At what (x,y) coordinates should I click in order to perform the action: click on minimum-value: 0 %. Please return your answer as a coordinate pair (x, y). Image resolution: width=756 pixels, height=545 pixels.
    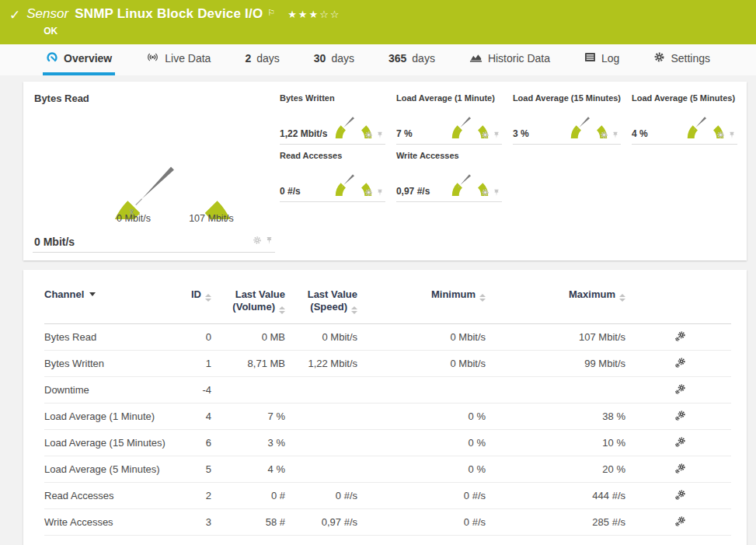
    Looking at the image, I should click on (421, 443).